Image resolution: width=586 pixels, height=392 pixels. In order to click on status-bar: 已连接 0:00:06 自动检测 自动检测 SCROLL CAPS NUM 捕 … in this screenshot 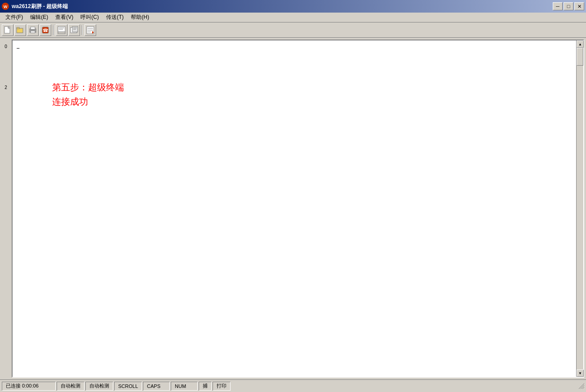, I will do `click(293, 386)`.